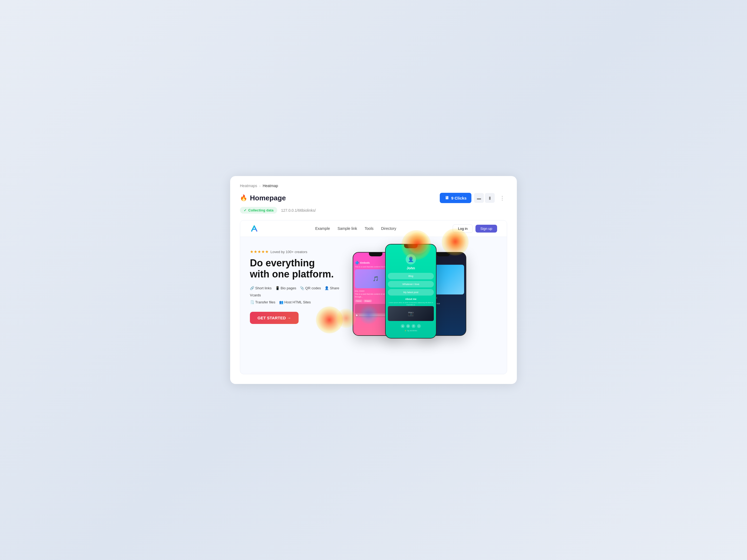 The width and height of the screenshot is (747, 560). Describe the element at coordinates (301, 269) in the screenshot. I see `hero-heading: Do everything with one platform.` at that location.